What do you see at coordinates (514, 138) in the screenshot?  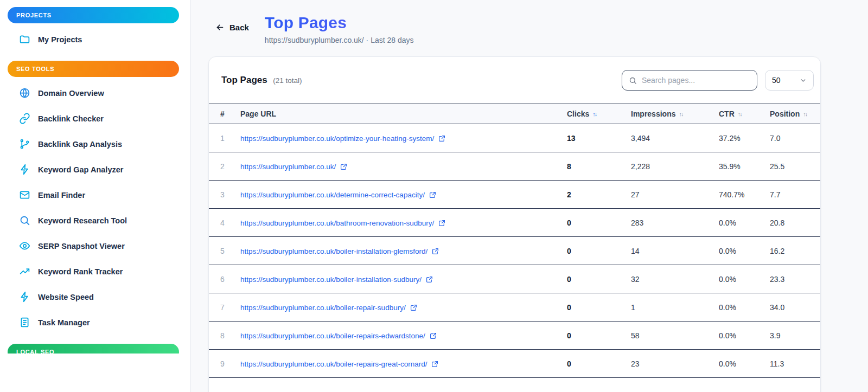 I see `table-row: 1 https://sudburyplumber.co.uk/optimize-…` at bounding box center [514, 138].